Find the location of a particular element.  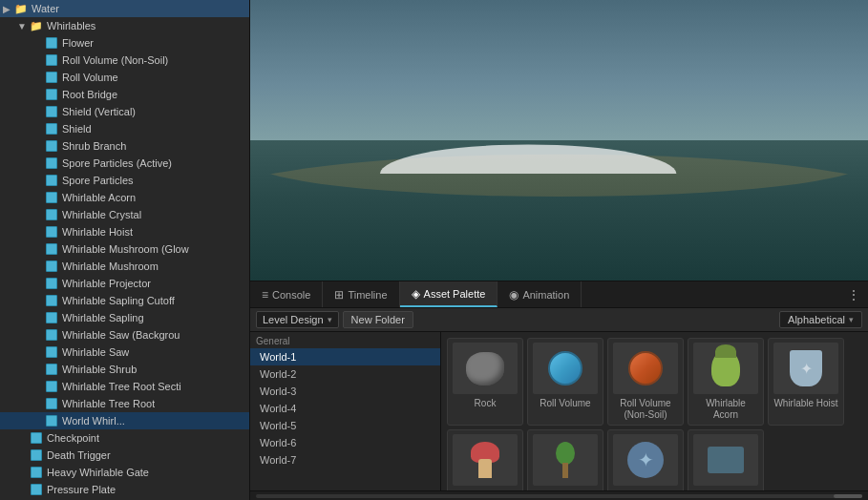

asset-card-roll-volume-ns: Roll Volume (Non-Soil) is located at coordinates (646, 382).